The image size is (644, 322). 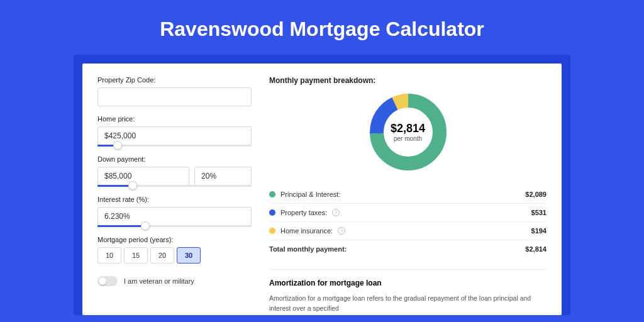 What do you see at coordinates (175, 119) in the screenshot?
I see `home-price-label: Home price:` at bounding box center [175, 119].